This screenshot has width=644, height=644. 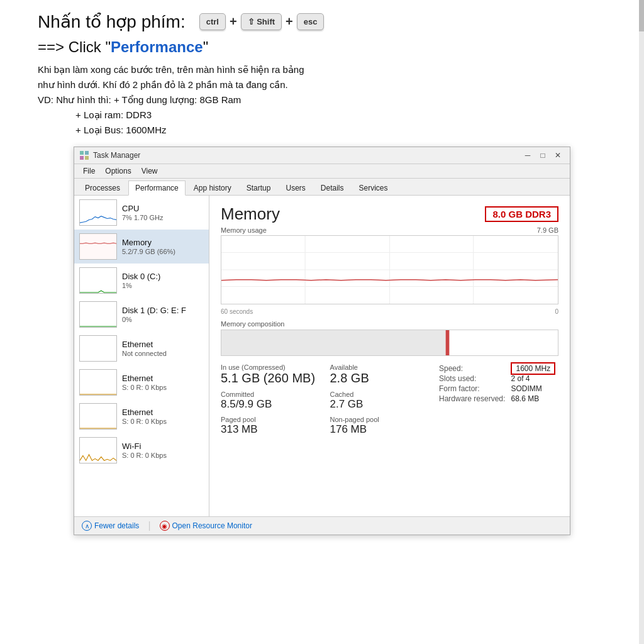 What do you see at coordinates (390, 324) in the screenshot?
I see `composition-label: Memory composition` at bounding box center [390, 324].